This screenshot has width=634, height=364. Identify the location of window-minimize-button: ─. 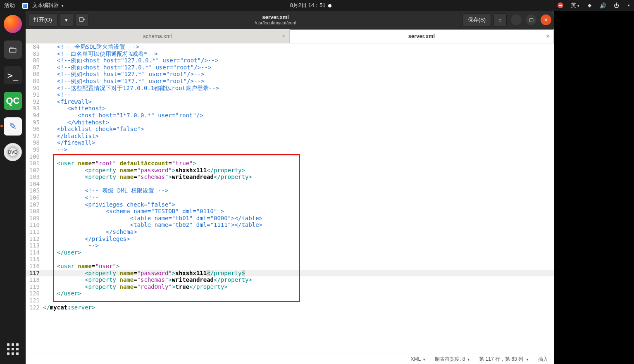
(516, 20).